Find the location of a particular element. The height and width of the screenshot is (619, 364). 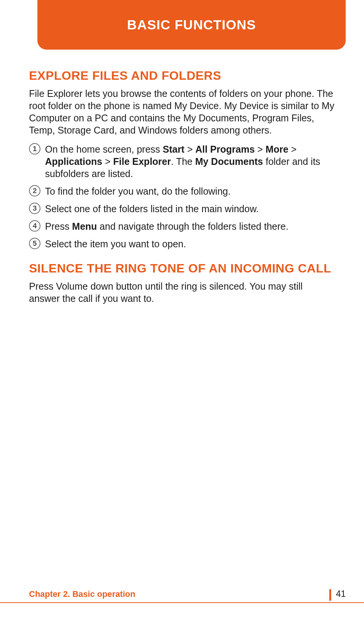

section-body: Press Volume down button until the ring … is located at coordinates (182, 292).